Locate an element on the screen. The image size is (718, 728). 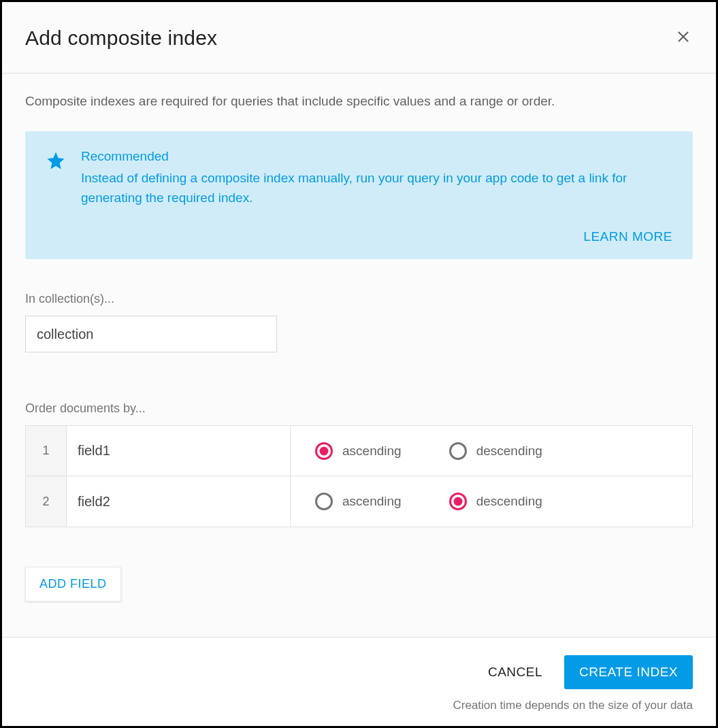
learn-more-row: LEARN MORE is located at coordinates (359, 237).